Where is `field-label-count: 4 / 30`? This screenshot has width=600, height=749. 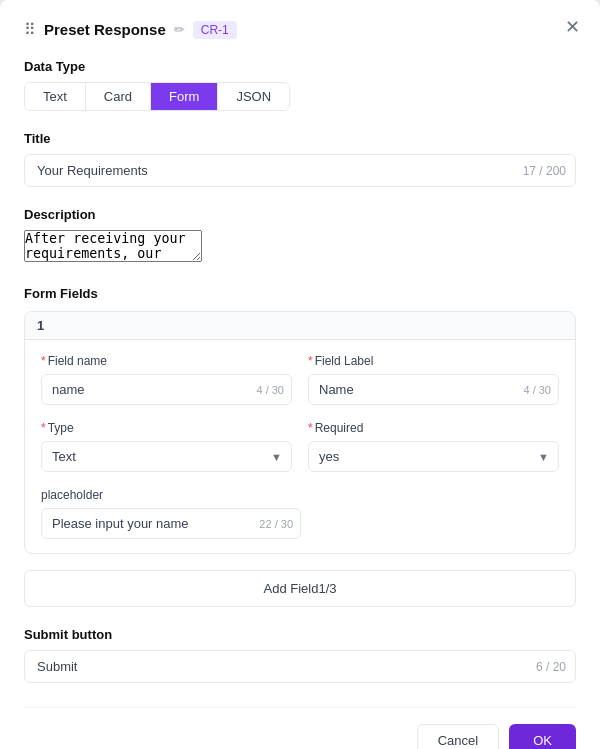 field-label-count: 4 / 30 is located at coordinates (537, 390).